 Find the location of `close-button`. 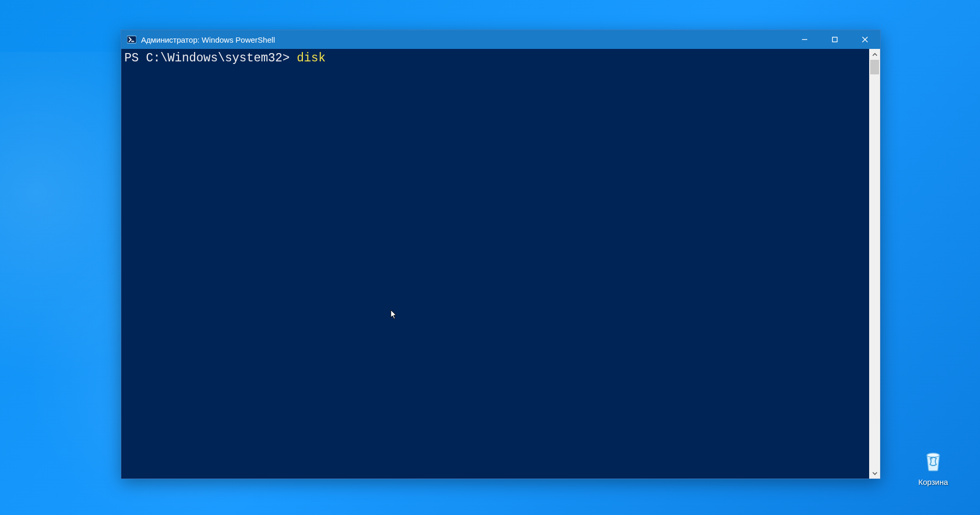

close-button is located at coordinates (865, 40).